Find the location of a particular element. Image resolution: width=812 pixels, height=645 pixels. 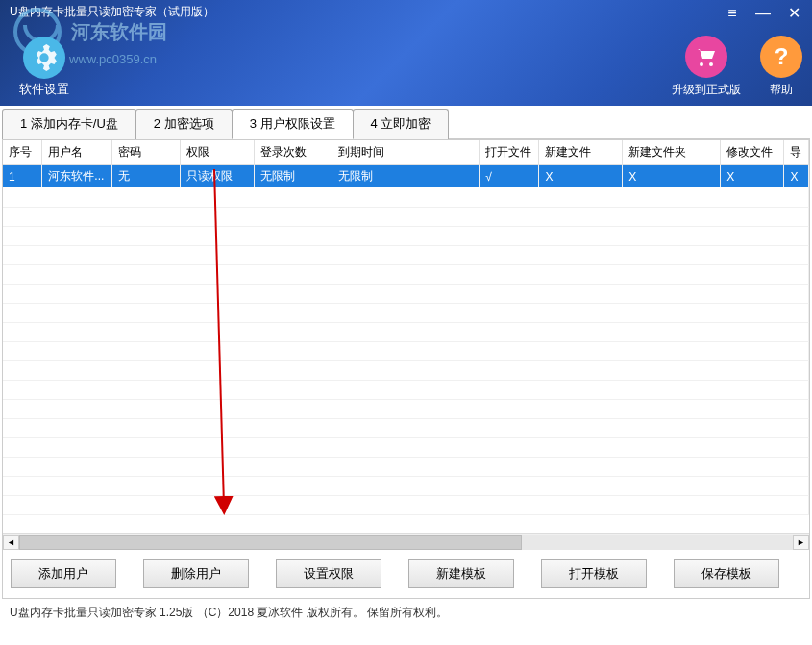

upgrade-button: 升级到正式版 is located at coordinates (706, 67).